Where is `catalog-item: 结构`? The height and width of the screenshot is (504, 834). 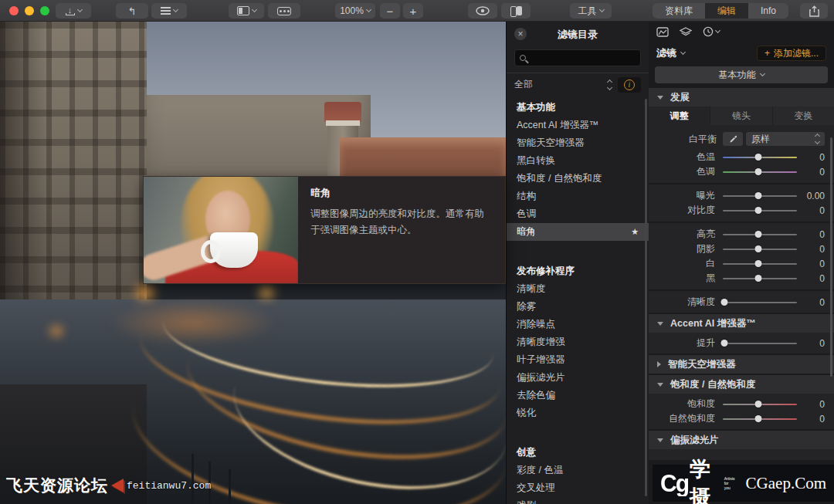 catalog-item: 结构 is located at coordinates (578, 196).